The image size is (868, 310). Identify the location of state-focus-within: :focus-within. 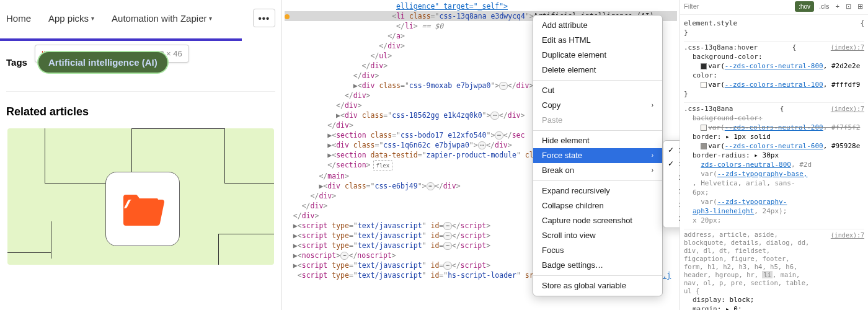
(671, 205).